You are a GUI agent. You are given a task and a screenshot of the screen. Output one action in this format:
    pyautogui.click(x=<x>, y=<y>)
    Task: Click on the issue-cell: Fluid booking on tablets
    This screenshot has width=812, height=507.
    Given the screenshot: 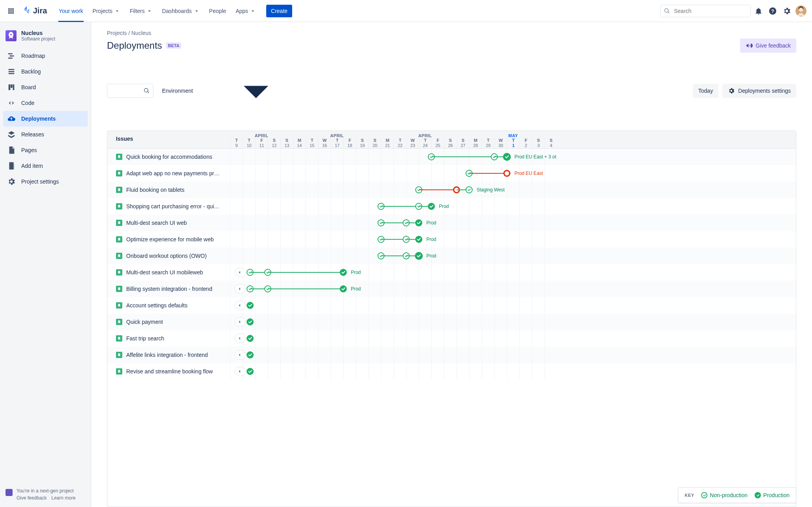 What is the action you would take?
    pyautogui.click(x=169, y=190)
    